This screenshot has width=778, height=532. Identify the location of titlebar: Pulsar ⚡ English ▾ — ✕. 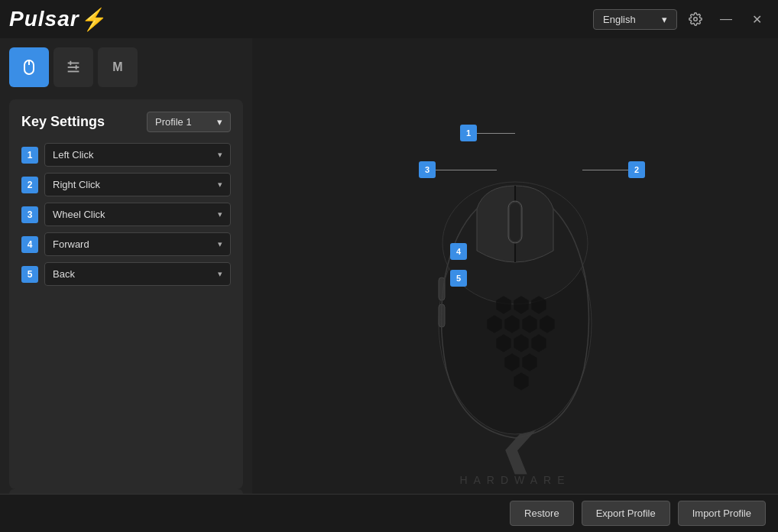
(389, 19).